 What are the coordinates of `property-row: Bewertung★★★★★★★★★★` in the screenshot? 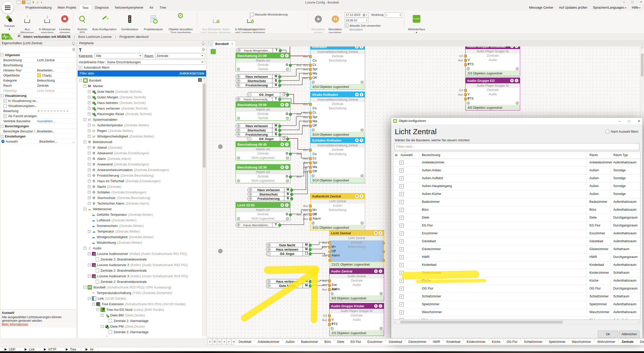 It's located at (38, 111).